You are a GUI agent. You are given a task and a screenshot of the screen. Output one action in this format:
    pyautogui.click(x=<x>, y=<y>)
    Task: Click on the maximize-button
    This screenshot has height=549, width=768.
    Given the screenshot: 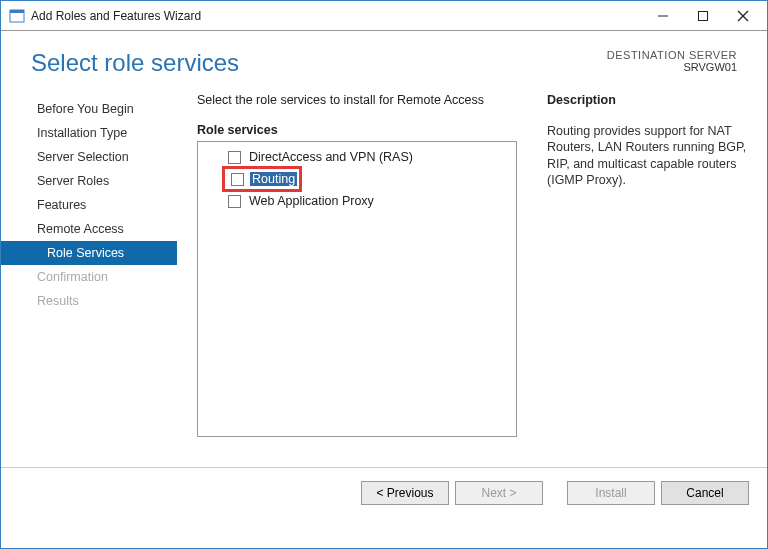 What is the action you would take?
    pyautogui.click(x=703, y=16)
    